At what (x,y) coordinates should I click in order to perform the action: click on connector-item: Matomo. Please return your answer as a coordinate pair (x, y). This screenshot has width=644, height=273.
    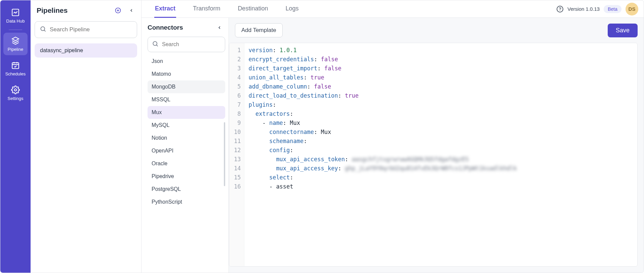
    Looking at the image, I should click on (186, 74).